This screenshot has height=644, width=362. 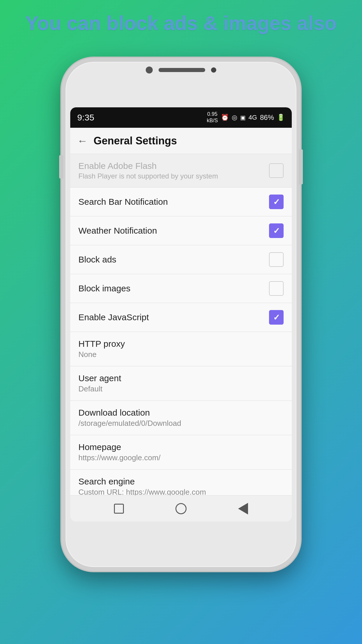 What do you see at coordinates (181, 508) in the screenshot?
I see `nav-bar` at bounding box center [181, 508].